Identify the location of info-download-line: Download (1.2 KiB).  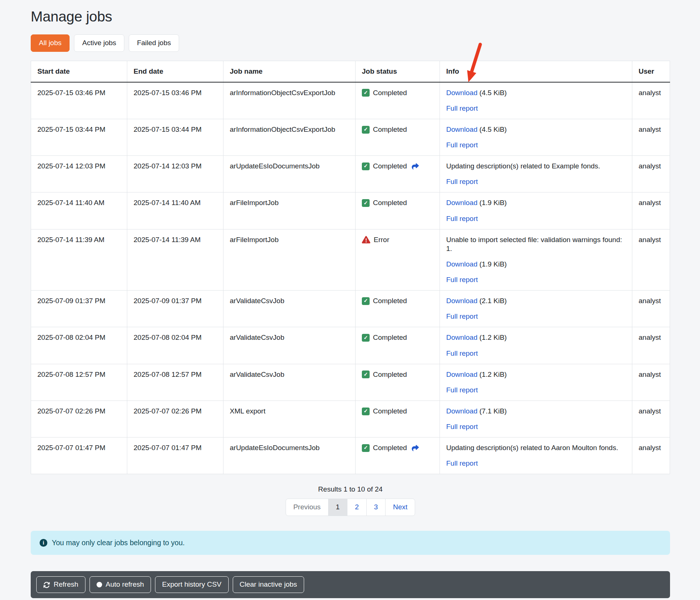
(536, 375).